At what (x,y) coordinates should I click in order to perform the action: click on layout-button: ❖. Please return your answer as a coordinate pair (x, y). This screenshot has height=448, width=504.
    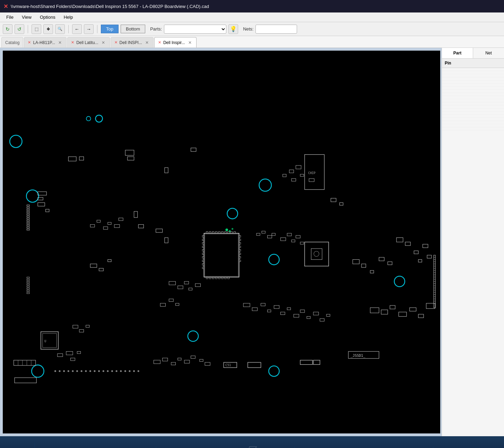
    Looking at the image, I should click on (48, 29).